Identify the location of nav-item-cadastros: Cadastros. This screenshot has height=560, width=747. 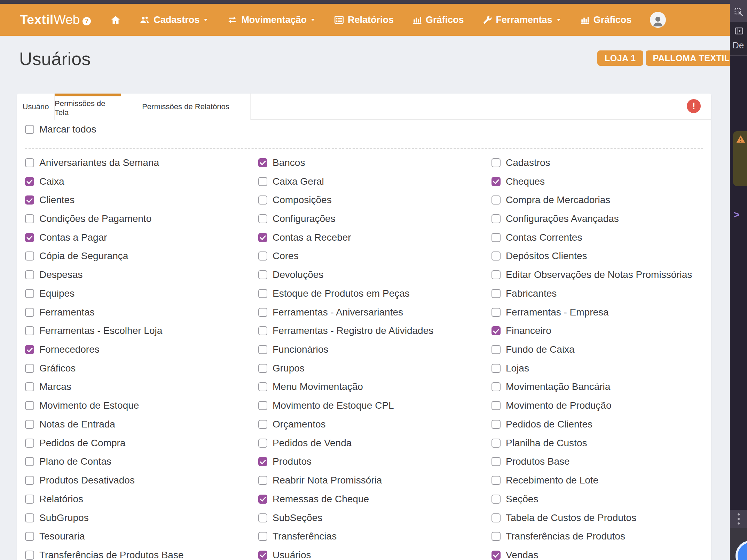
(174, 20).